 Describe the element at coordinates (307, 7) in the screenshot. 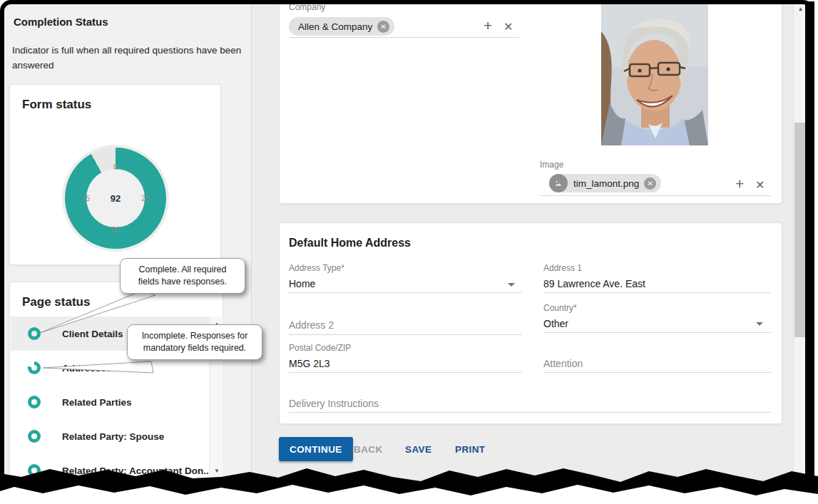

I see `company-field-label: Company` at that location.